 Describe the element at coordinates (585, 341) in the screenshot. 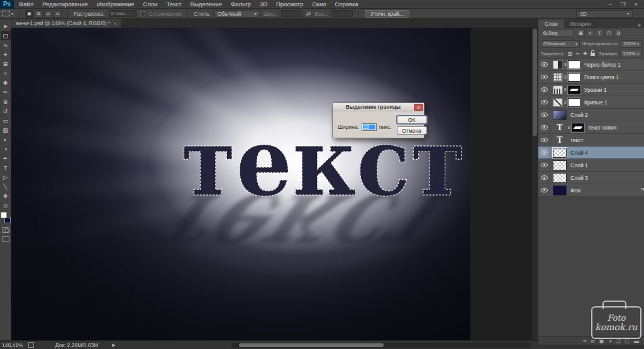

I see `link-layers-icon: ∞` at that location.